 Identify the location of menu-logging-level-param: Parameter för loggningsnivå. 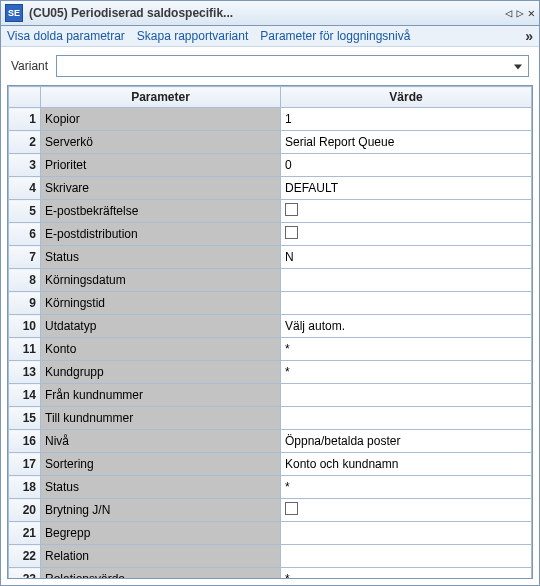
(335, 36).